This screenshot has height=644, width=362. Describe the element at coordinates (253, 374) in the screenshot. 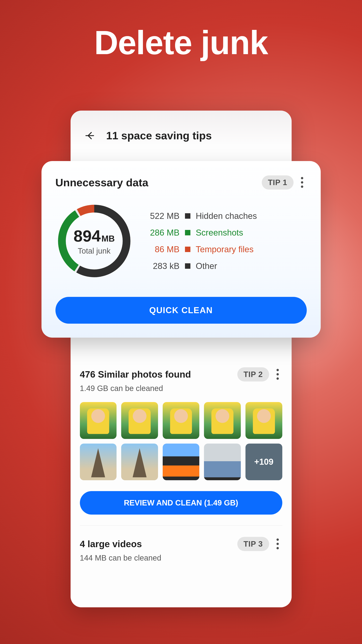

I see `tip-badge: TIP 2` at that location.